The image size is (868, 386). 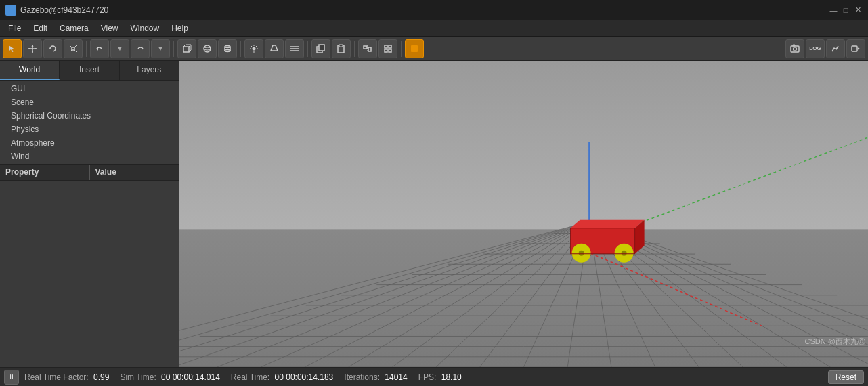 What do you see at coordinates (227, 49) in the screenshot?
I see `cylinder-btn` at bounding box center [227, 49].